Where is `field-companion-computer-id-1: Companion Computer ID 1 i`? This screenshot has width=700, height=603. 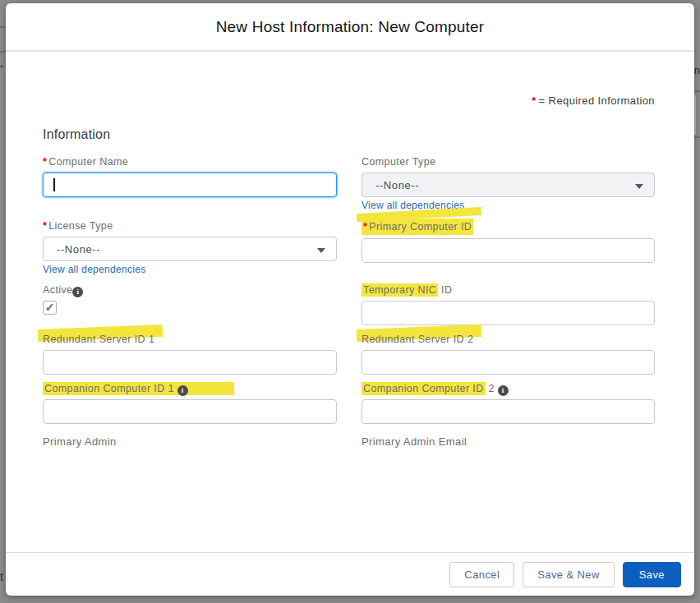 field-companion-computer-id-1: Companion Computer ID 1 i is located at coordinates (190, 403).